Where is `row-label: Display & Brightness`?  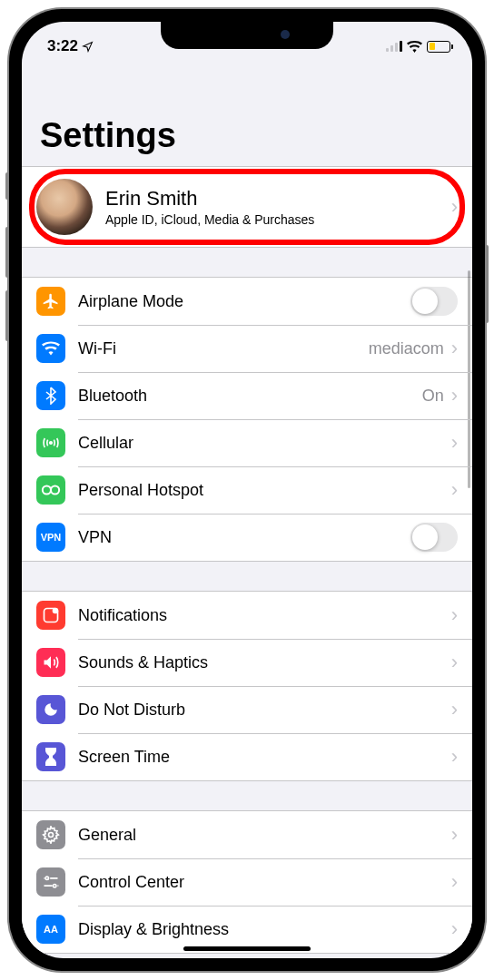 row-label: Display & Brightness is located at coordinates (265, 929).